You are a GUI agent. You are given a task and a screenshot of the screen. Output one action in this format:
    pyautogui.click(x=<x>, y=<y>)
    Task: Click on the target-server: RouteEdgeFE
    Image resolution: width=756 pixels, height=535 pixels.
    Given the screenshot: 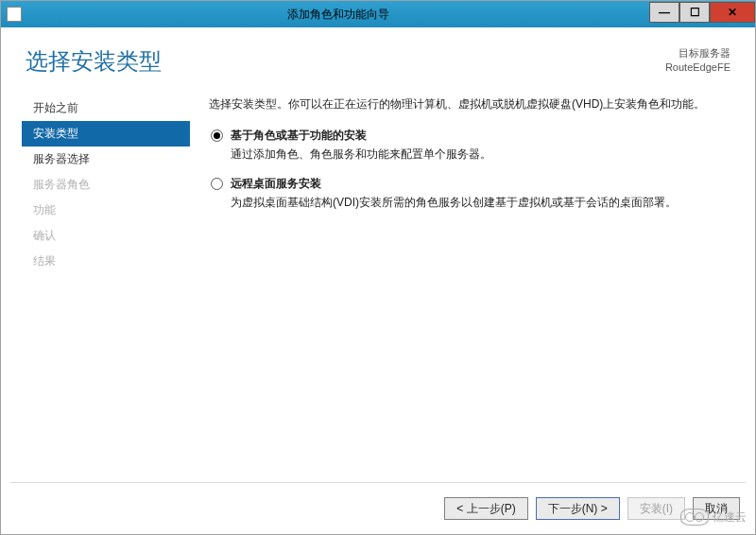 What is the action you would take?
    pyautogui.click(x=697, y=68)
    